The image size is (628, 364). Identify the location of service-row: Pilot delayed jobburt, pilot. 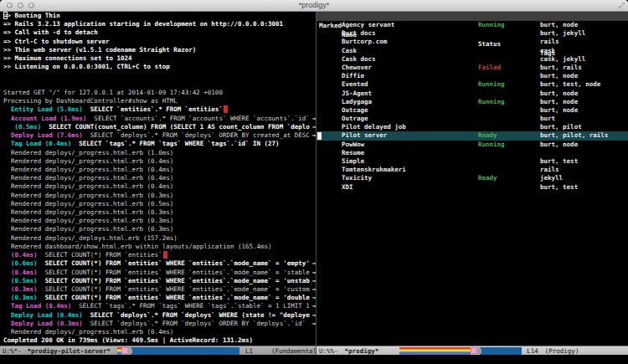
(472, 127).